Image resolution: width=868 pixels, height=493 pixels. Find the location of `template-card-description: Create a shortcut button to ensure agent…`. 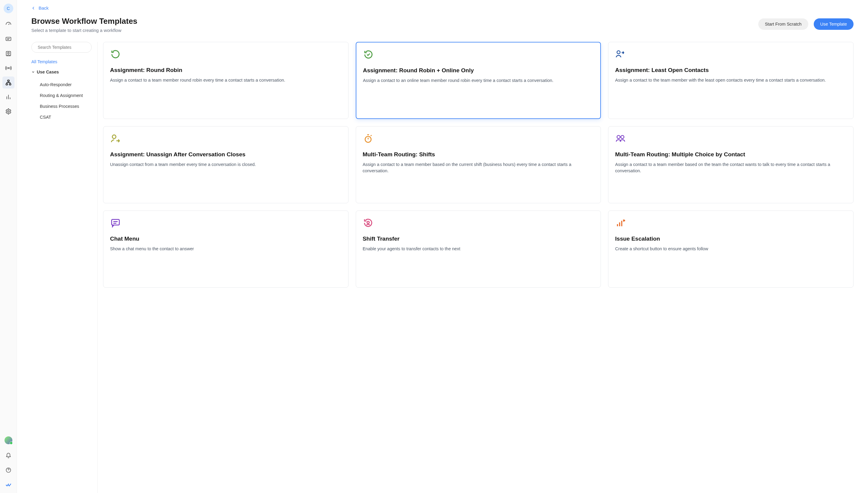

template-card-description: Create a shortcut button to ensure agent… is located at coordinates (731, 249).